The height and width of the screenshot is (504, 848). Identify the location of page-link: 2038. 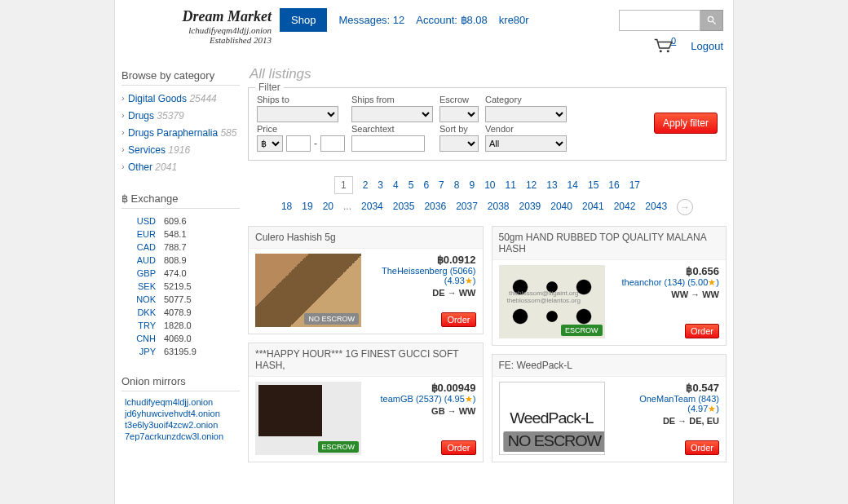
(499, 206).